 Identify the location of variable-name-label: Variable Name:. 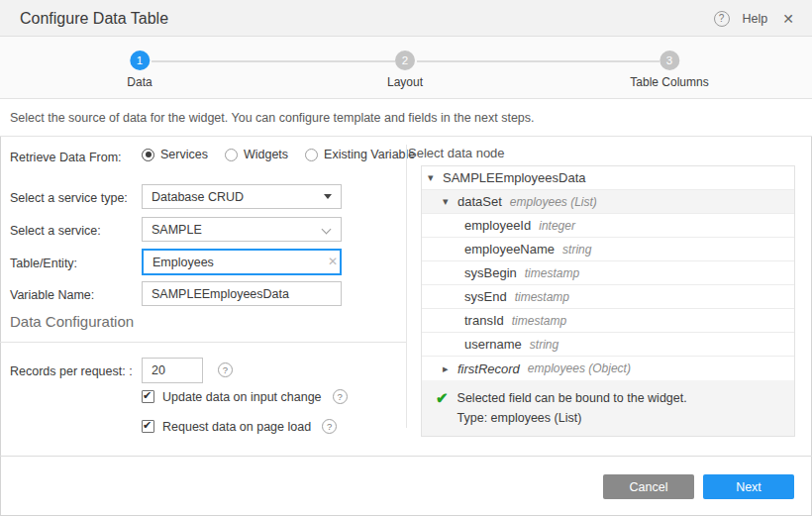
(51, 295).